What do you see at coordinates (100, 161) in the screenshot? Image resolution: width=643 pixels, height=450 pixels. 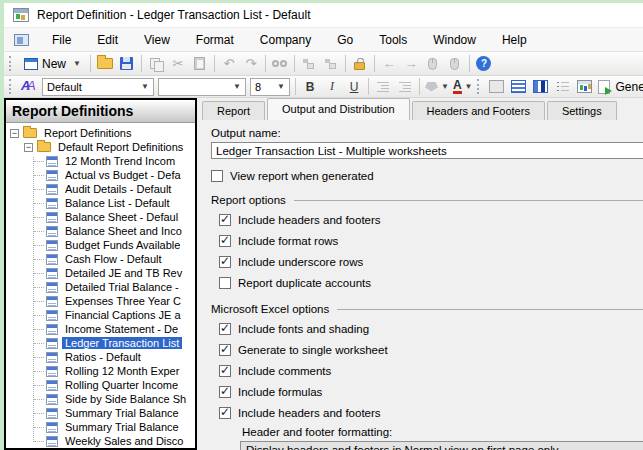 I see `tree-item: − 12 Month Trend Incom` at bounding box center [100, 161].